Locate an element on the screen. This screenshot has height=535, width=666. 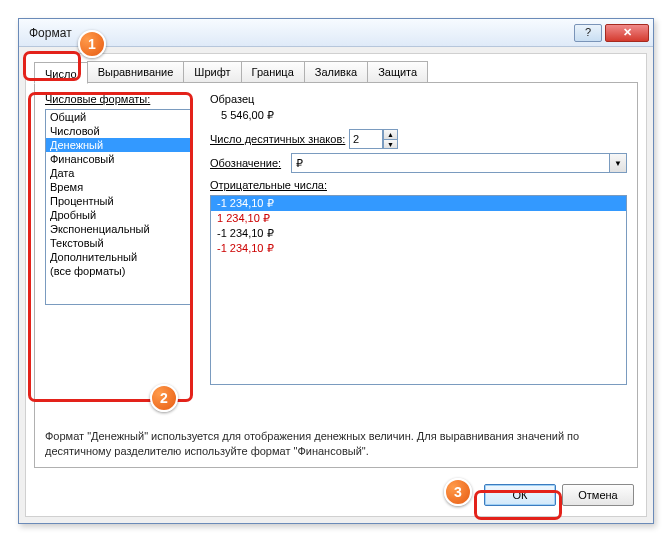
sample-label: Образец is located at coordinates (232, 99).